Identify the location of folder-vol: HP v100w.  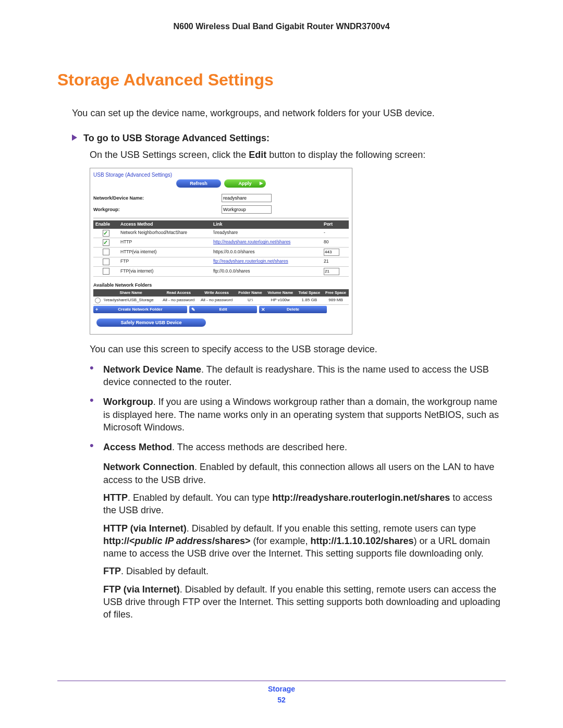
(280, 301).